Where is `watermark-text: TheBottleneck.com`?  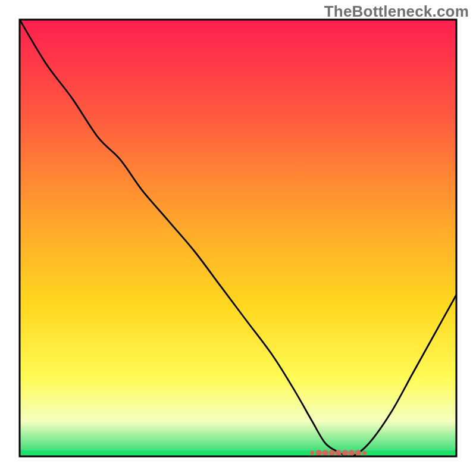
watermark-text: TheBottleneck.com is located at coordinates (396, 12).